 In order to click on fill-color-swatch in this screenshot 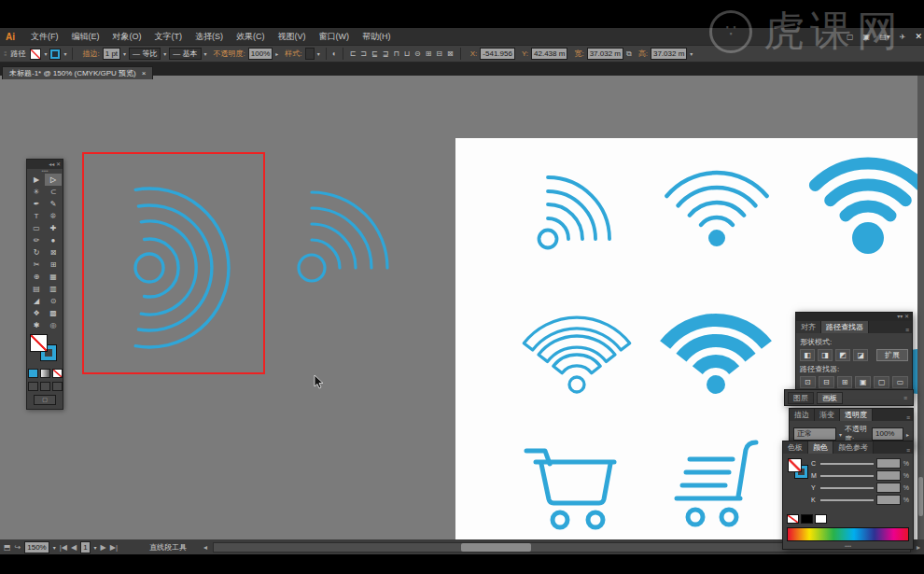, I will do `click(35, 54)`.